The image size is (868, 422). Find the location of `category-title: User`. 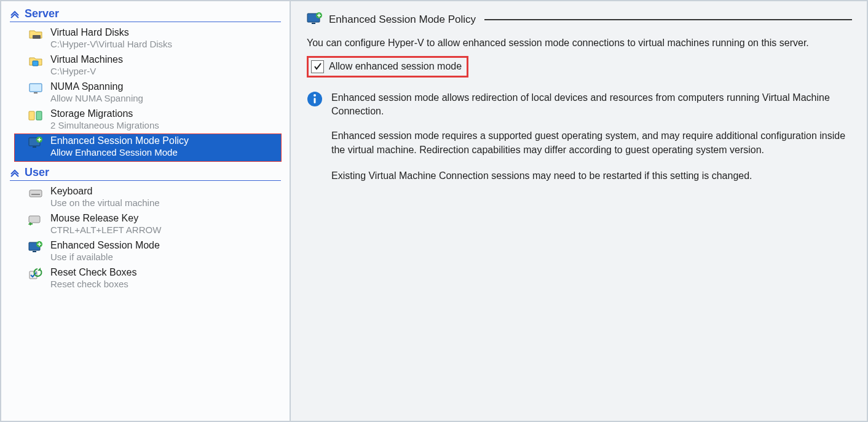

category-title: User is located at coordinates (37, 172).